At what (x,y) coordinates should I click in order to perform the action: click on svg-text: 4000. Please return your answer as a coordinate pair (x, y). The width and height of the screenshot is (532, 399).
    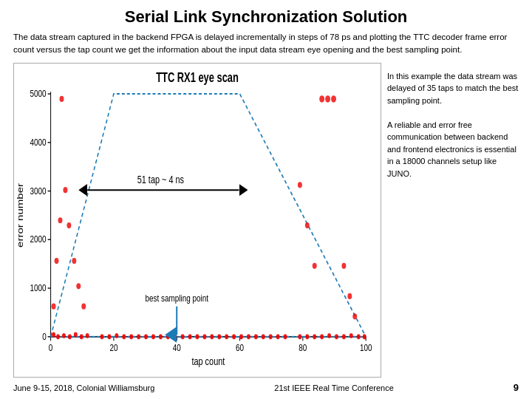
    Looking at the image, I should click on (38, 142).